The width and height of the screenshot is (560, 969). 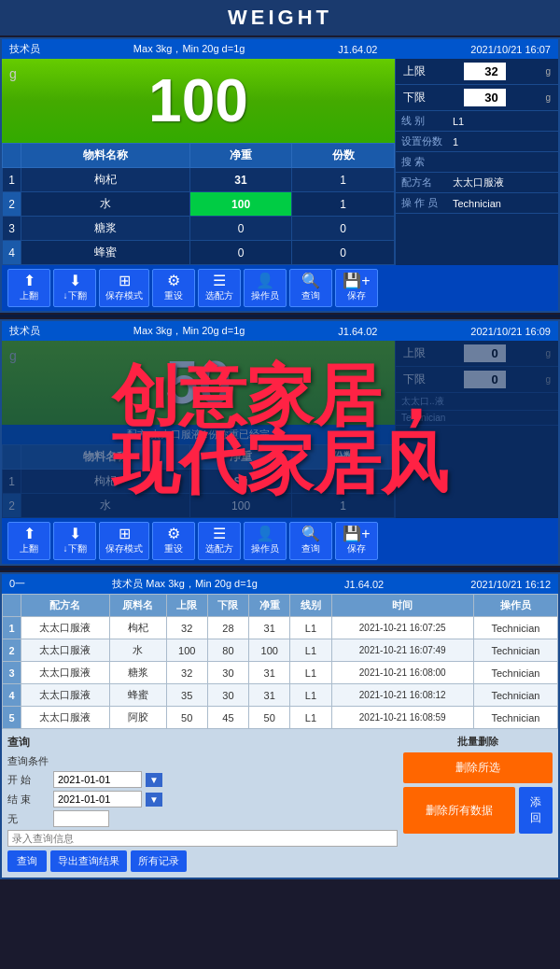 What do you see at coordinates (198, 204) in the screenshot?
I see `ingredients-table-container: 物料名称 净重 份数 1 枸杞 31 1 2 水 100 1 3 糖浆 0 0` at bounding box center [198, 204].